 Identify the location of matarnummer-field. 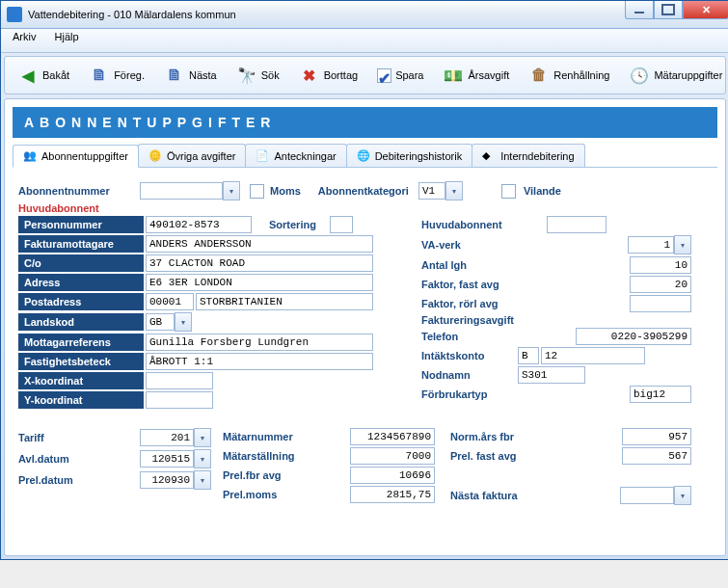
(392, 437).